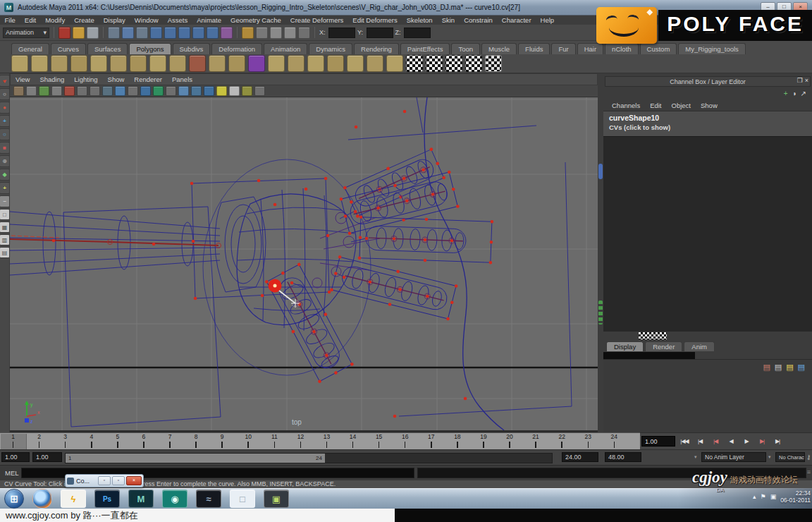 Image resolution: width=812 pixels, height=522 pixels. What do you see at coordinates (5, 202) in the screenshot?
I see `cv-curve-tool-icon: ~` at bounding box center [5, 202].